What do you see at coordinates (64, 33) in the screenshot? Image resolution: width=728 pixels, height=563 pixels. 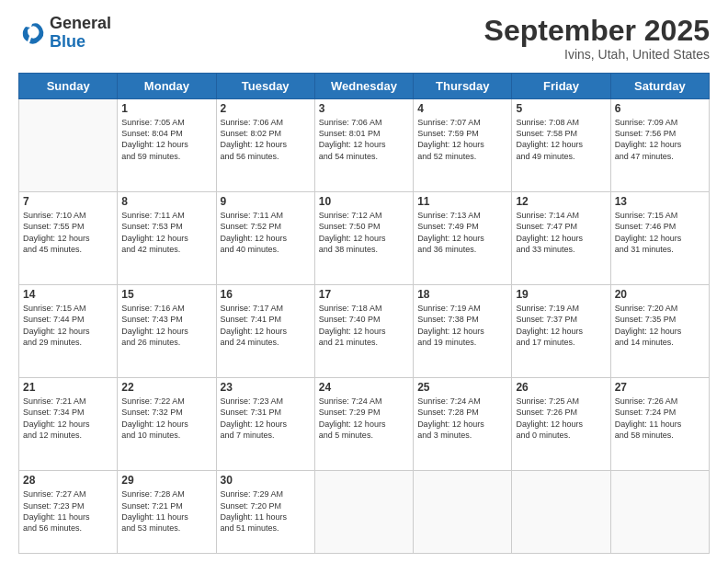 I see `logo: General Blue` at bounding box center [64, 33].